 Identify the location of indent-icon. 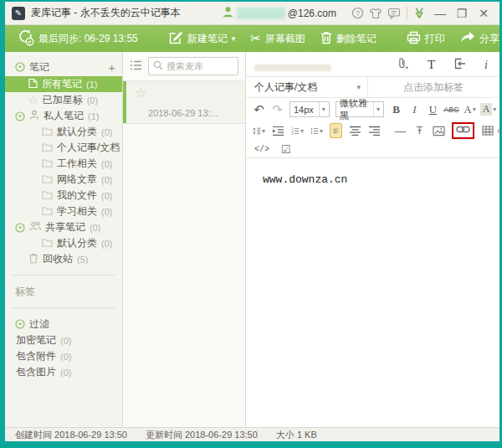
(278, 131).